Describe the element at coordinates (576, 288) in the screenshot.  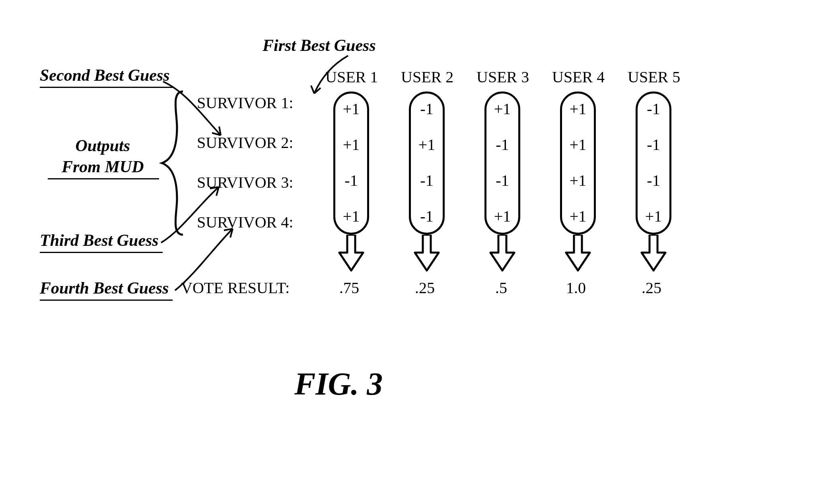
I see `vote-result-u4: 1.0` at that location.